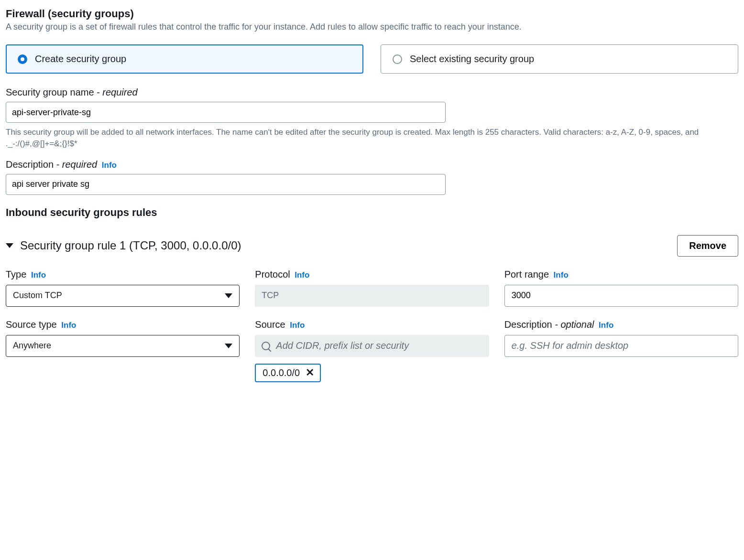 Image resolution: width=744 pixels, height=560 pixels. I want to click on source-label-text: Source, so click(270, 324).